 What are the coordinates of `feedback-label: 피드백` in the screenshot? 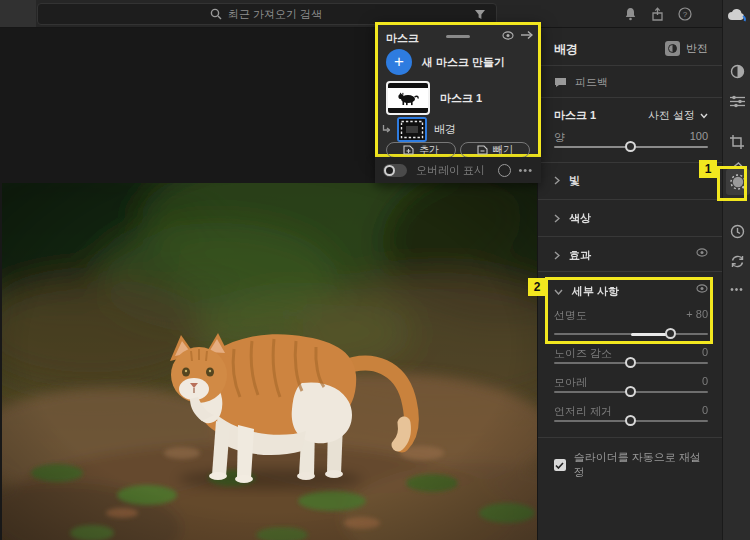 It's located at (592, 82).